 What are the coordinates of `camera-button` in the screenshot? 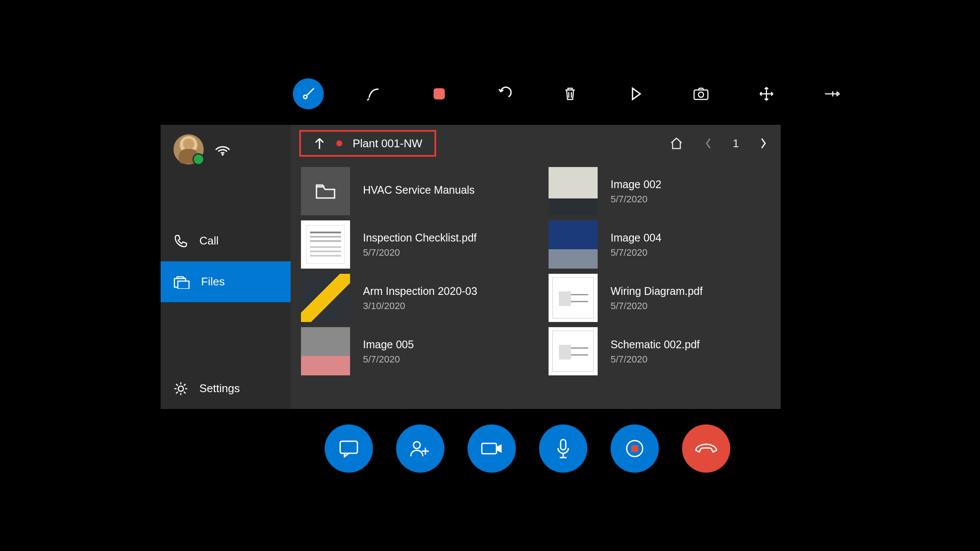 It's located at (701, 94).